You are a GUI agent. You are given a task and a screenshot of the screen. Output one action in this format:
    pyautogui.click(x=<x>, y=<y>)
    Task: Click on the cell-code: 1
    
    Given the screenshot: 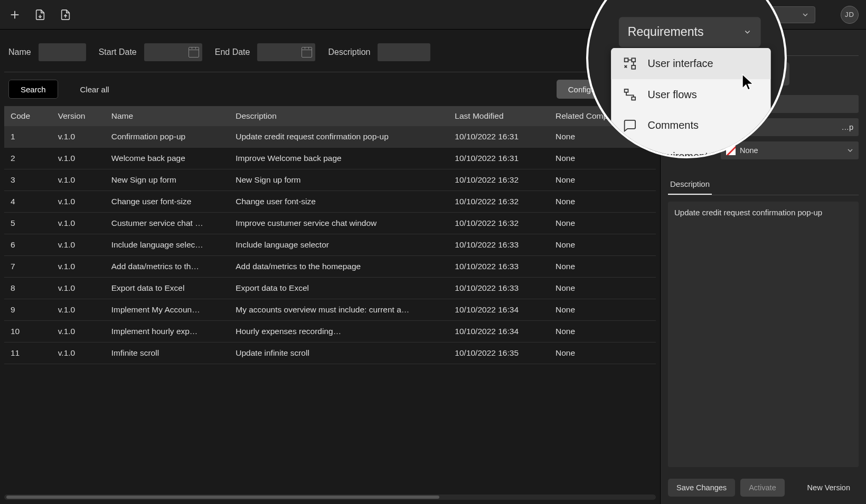 What is the action you would take?
    pyautogui.click(x=28, y=137)
    